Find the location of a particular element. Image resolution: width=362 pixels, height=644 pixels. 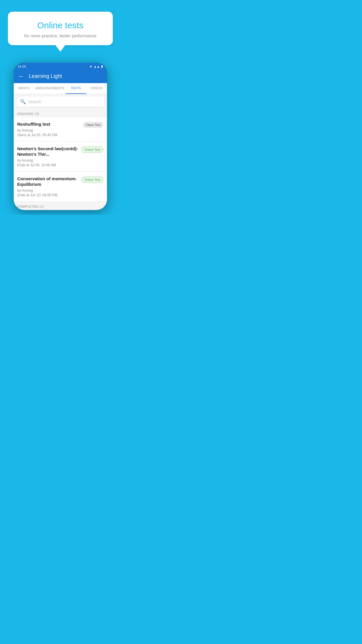

tab-ments: MENTS is located at coordinates (24, 89).